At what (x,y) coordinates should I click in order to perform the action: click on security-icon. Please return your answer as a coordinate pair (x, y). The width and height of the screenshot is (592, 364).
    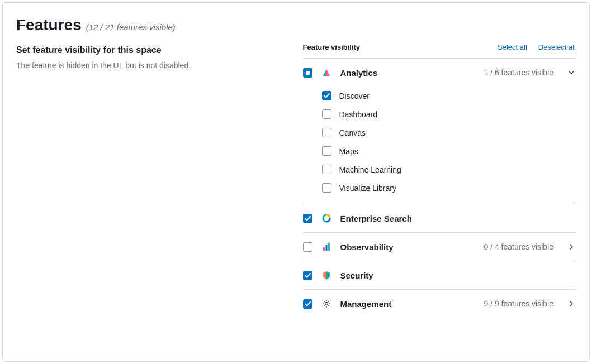
    Looking at the image, I should click on (326, 275).